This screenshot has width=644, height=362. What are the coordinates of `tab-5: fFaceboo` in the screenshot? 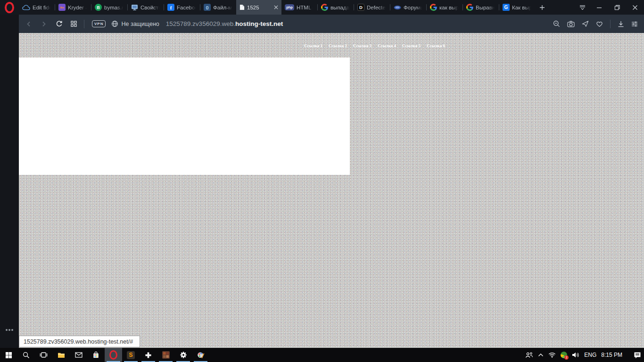 It's located at (182, 8).